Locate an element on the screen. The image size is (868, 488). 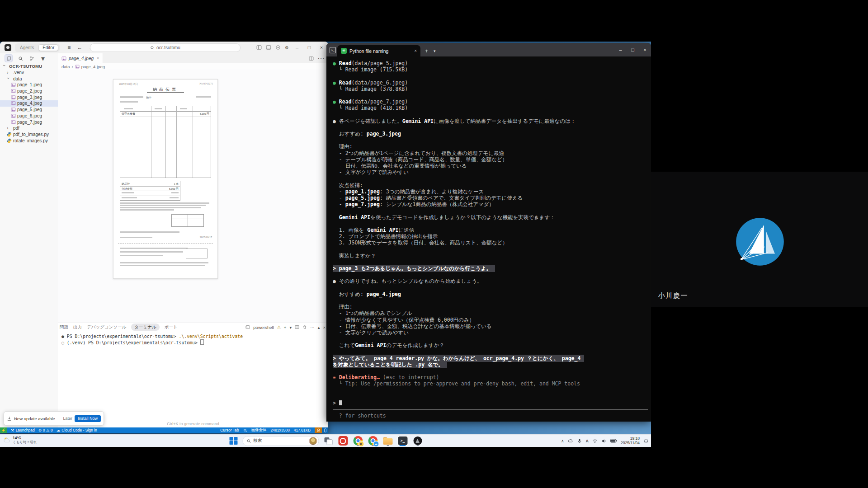
terminal-line: - page_5.jpeg: 納品書と受領書のペアで、文書タイプ判別のデモに使え… is located at coordinates (491, 198).